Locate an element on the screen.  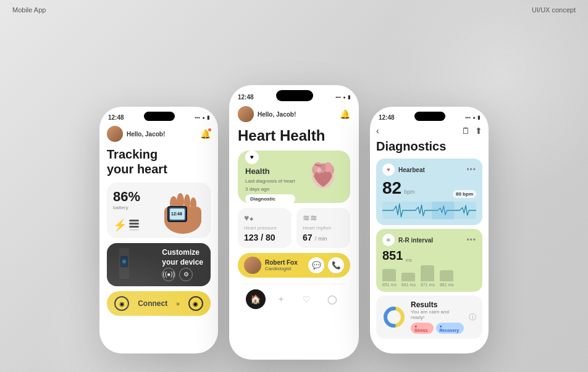
svg-text: 12:48 is located at coordinates (177, 213).